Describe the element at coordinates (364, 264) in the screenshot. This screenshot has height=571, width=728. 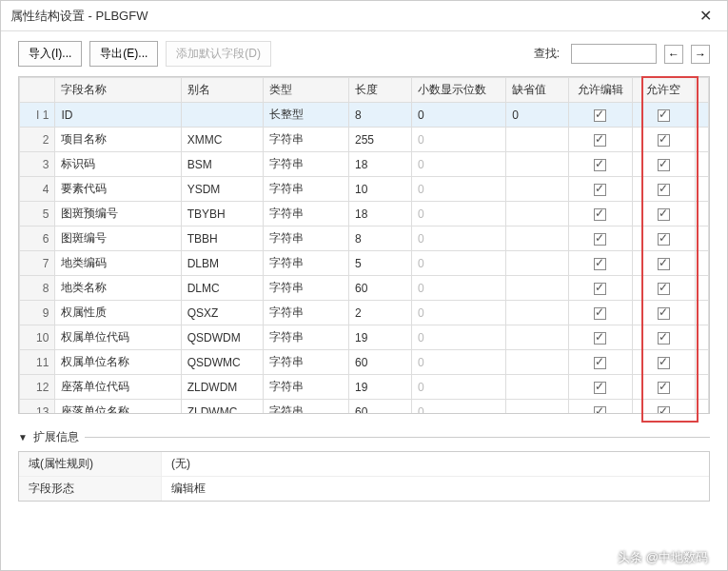
I see `table-row: 7地类编码DLBM字符串50` at that location.